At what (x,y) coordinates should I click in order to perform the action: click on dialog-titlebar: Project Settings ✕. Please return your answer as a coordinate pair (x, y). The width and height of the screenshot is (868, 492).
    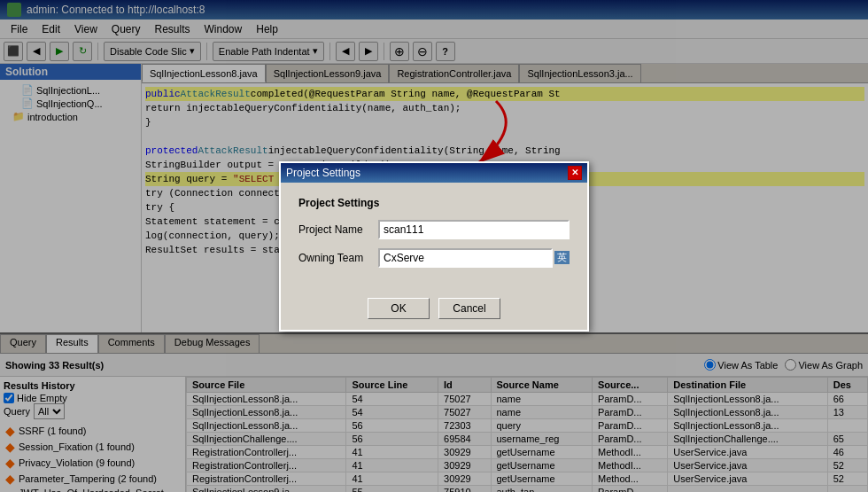
    Looking at the image, I should click on (434, 173).